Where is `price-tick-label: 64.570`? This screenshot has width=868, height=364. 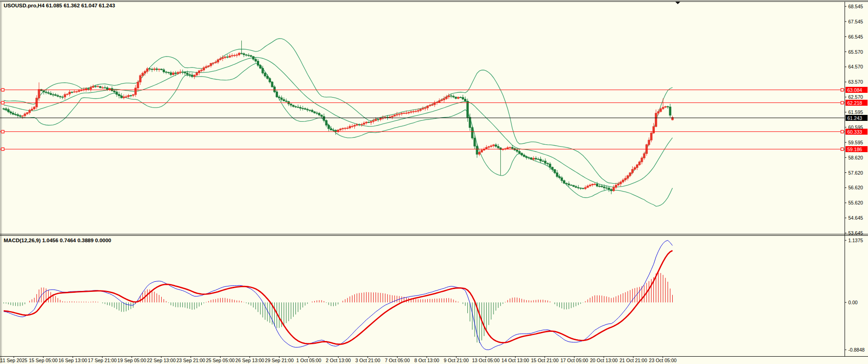 price-tick-label: 64.570 is located at coordinates (856, 67).